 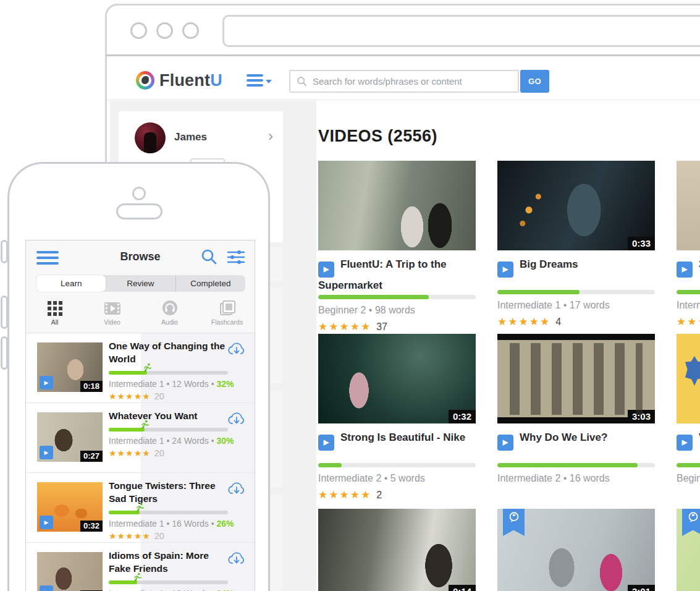 I want to click on video-card: 3:03 ▶Why Do We Live? Intermediate 2 • 1…, so click(x=576, y=417).